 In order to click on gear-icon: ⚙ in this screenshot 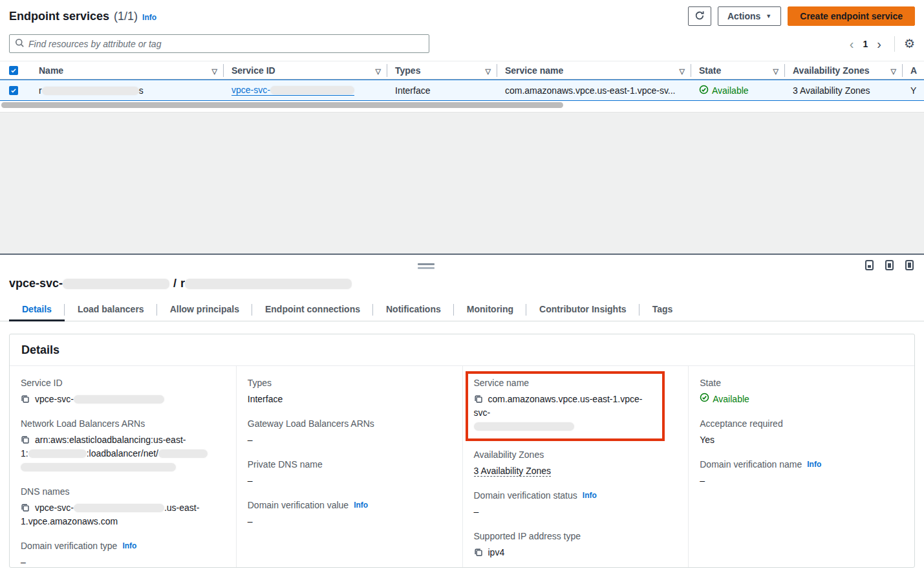, I will do `click(909, 44)`.